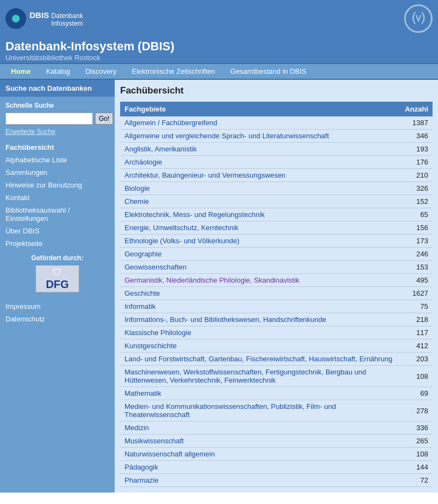  I want to click on fach-label-cell: Biologie, so click(260, 189).